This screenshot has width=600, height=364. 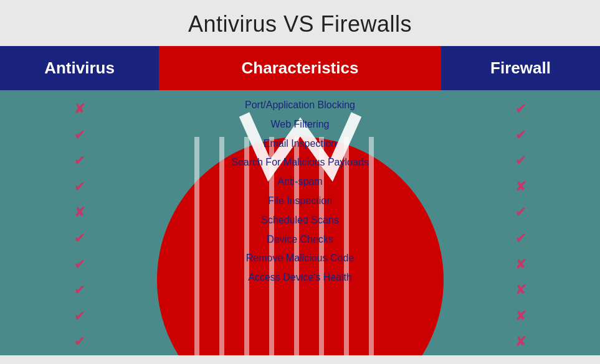 What do you see at coordinates (300, 202) in the screenshot?
I see `characteristic-item: File Inspection` at bounding box center [300, 202].